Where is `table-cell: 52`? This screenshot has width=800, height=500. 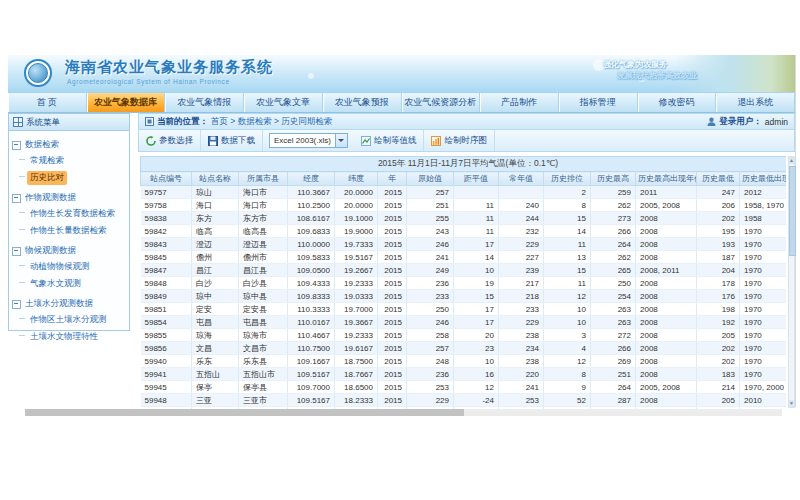 table-cell: 52 is located at coordinates (568, 400).